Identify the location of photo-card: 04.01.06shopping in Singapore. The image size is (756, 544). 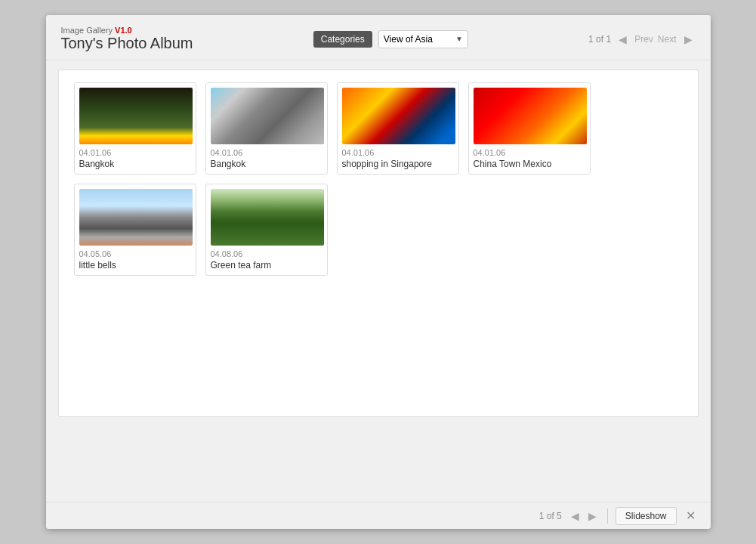
(398, 128).